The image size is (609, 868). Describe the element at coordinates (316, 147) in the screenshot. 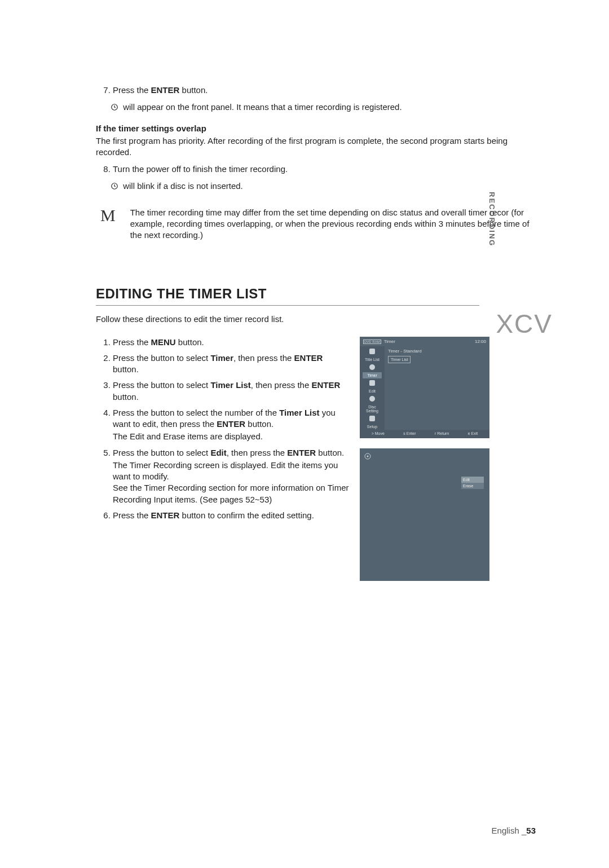

I see `overlap-para: The first program has priority. After re…` at that location.